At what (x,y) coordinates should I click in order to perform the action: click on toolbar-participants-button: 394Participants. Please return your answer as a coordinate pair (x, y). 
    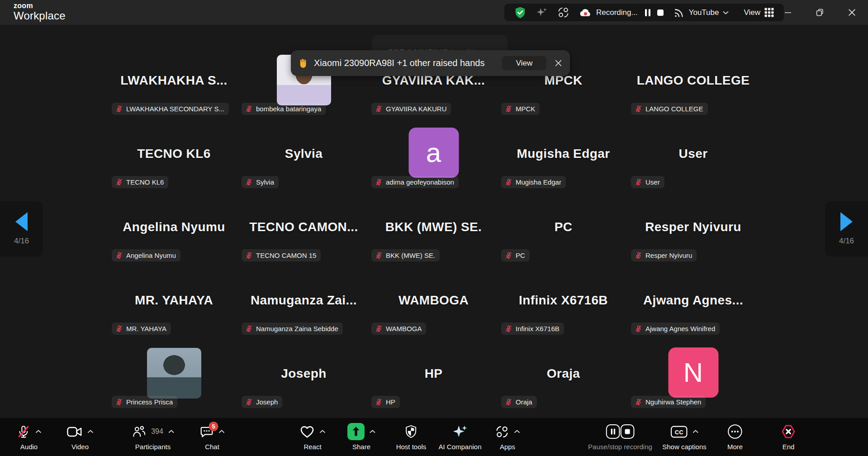
    Looking at the image, I should click on (153, 436).